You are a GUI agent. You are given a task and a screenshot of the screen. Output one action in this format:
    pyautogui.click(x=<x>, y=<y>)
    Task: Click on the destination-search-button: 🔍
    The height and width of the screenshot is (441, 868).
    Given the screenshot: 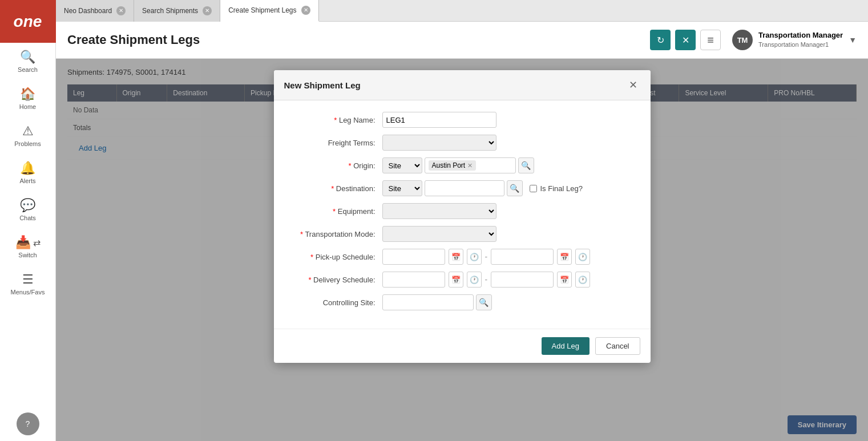 What is the action you would take?
    pyautogui.click(x=515, y=188)
    